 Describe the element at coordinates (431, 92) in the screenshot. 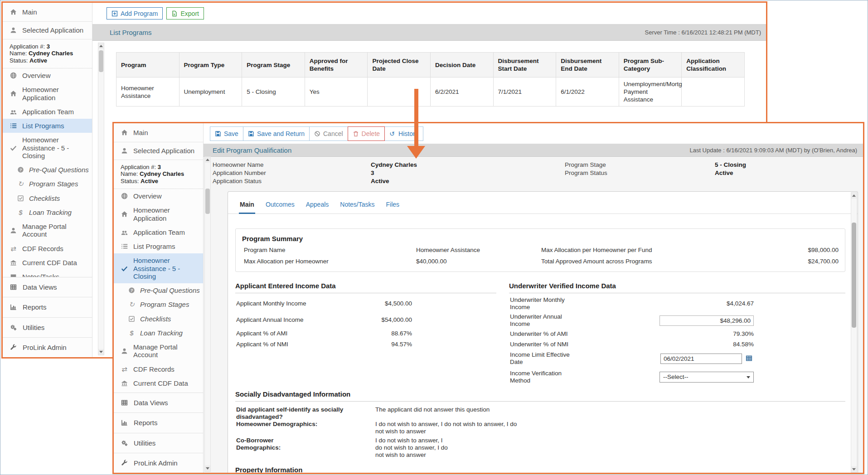

I see `table-row: Homeowner AssistanceUnemployment5 - Clos…` at that location.